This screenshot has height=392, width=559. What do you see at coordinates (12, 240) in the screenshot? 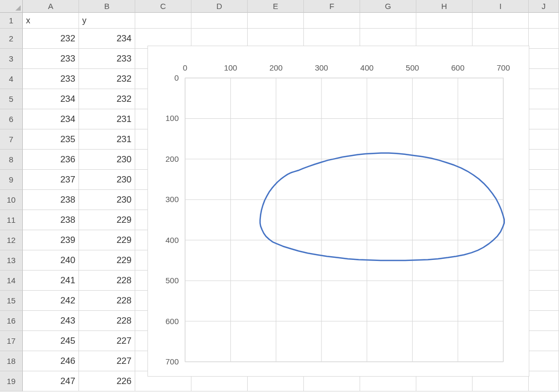
I see `row-header-12: 12` at bounding box center [12, 240].